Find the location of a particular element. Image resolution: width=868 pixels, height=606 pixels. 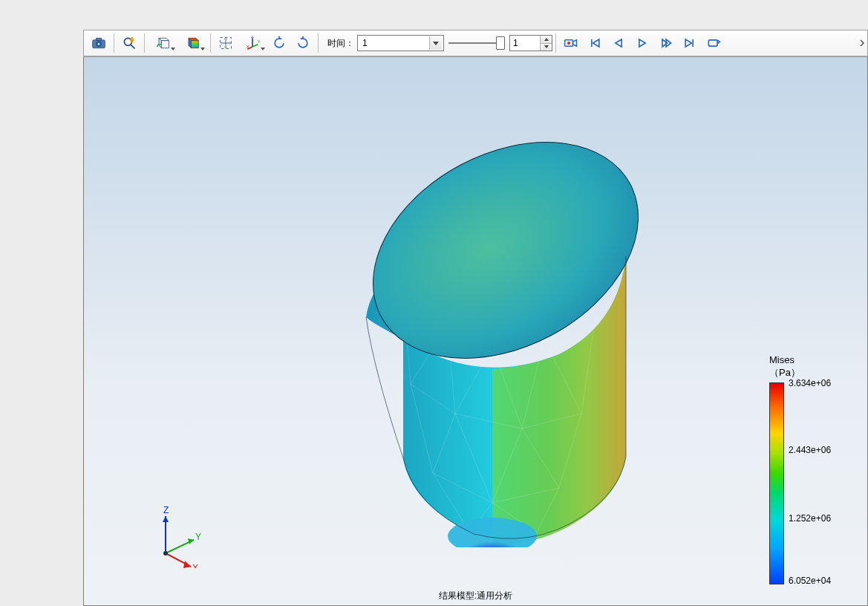

legend-tick: 3.634e+06 is located at coordinates (809, 383).